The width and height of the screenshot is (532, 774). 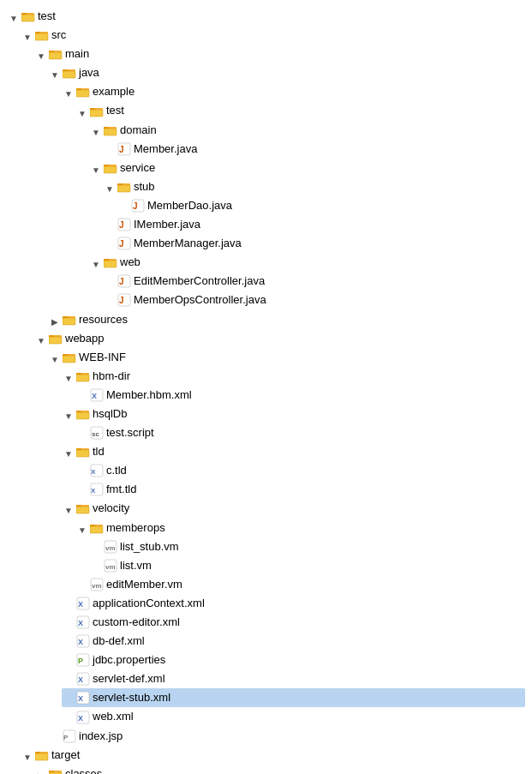 What do you see at coordinates (279, 54) in the screenshot?
I see `tree-item: ▼ main` at bounding box center [279, 54].